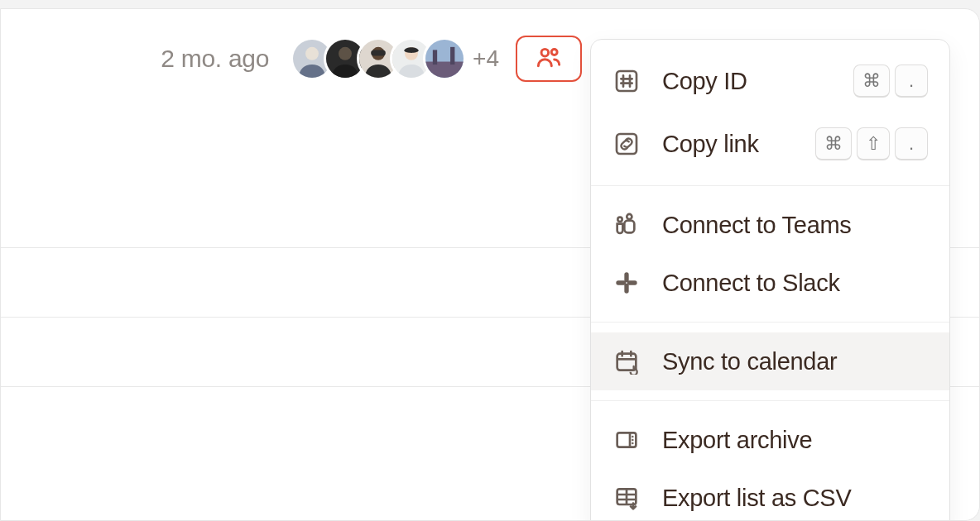  I want to click on menu-item-label: Export archive, so click(795, 440).